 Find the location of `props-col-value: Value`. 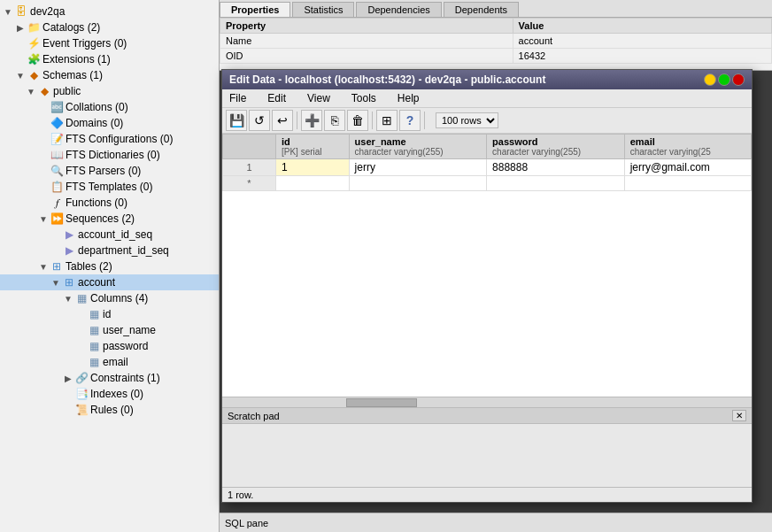

props-col-value: Value is located at coordinates (642, 27).